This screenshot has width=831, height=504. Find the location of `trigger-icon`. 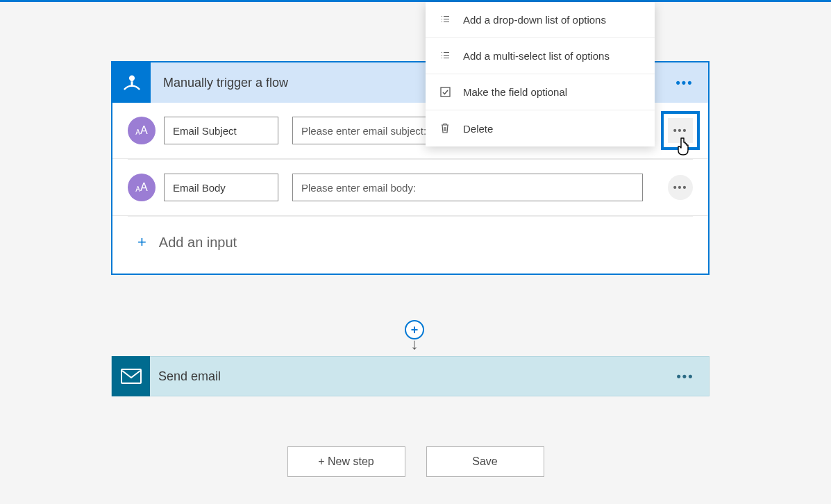

trigger-icon is located at coordinates (132, 83).